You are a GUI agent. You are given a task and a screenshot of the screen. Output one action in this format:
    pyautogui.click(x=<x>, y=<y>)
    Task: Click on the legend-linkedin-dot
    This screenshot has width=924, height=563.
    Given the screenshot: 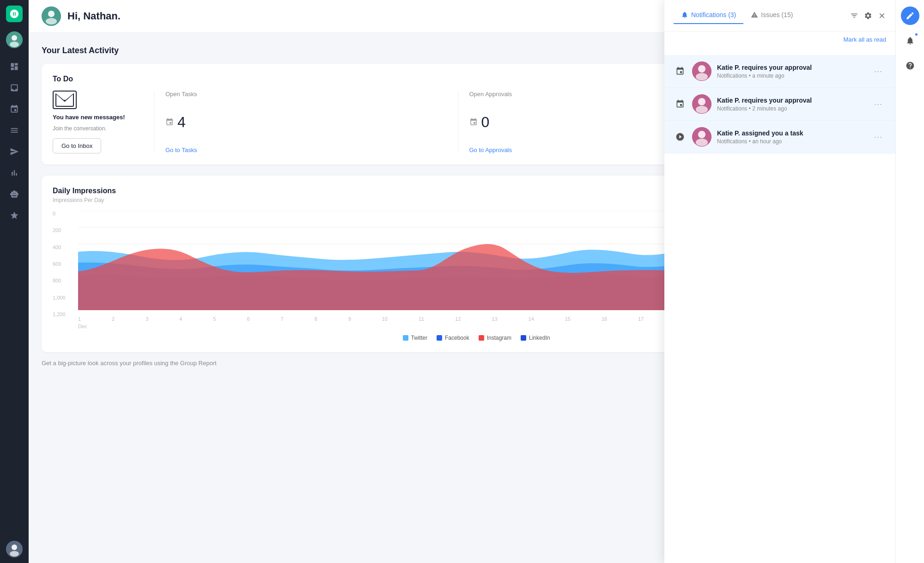 What is the action you would take?
    pyautogui.click(x=523, y=338)
    